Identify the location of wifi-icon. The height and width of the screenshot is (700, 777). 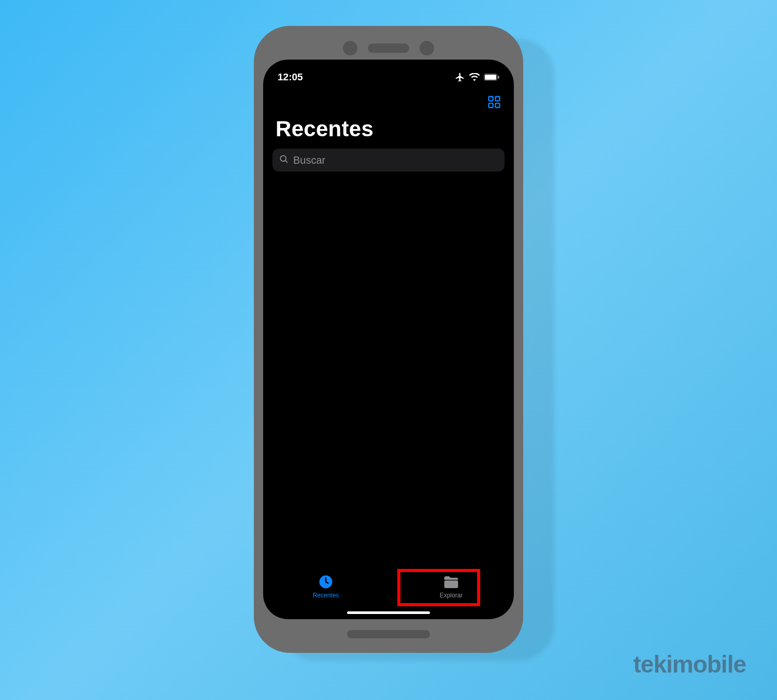
(474, 77).